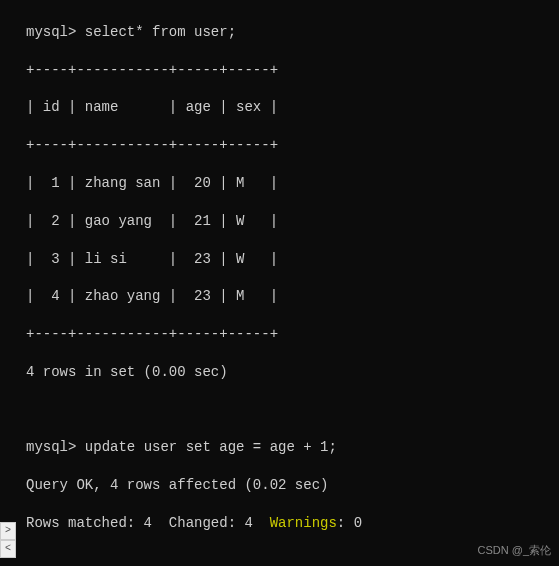 Image resolution: width=559 pixels, height=566 pixels. I want to click on result-footer: 4 rows in set (0.00 sec), so click(280, 372).